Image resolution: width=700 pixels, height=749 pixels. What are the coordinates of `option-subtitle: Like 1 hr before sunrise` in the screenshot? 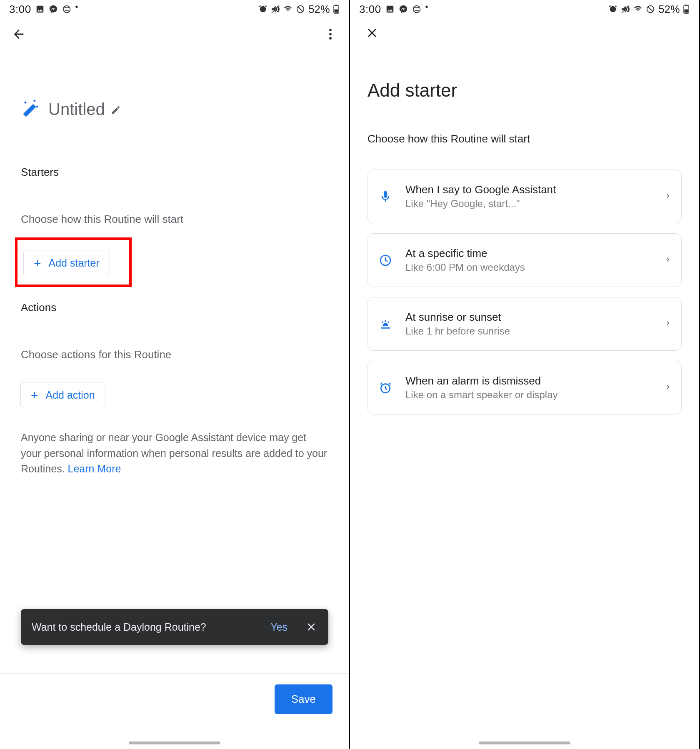 It's located at (529, 331).